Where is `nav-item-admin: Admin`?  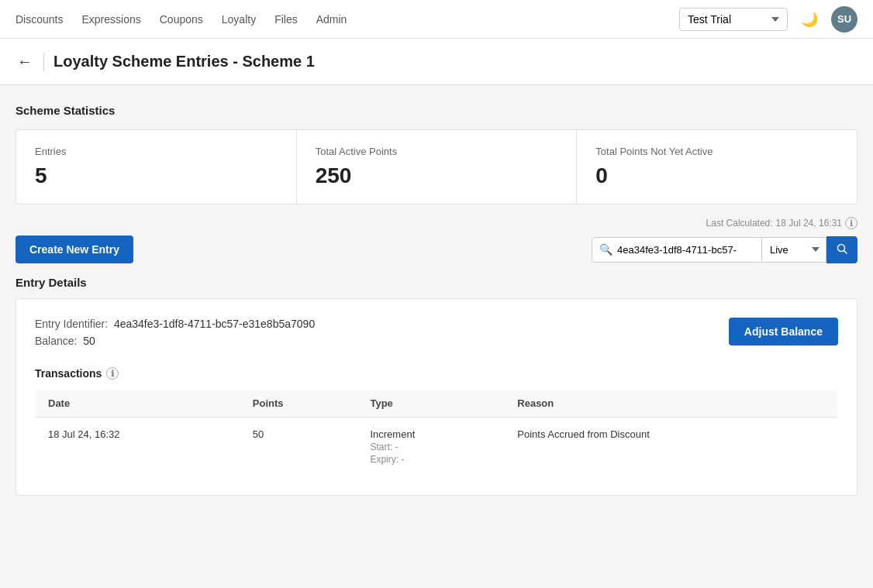 nav-item-admin: Admin is located at coordinates (332, 19).